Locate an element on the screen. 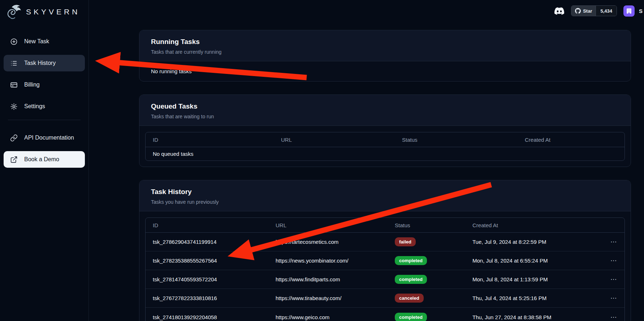  running-tasks-header: Running Tasks Tasks that are currently r… is located at coordinates (385, 46).